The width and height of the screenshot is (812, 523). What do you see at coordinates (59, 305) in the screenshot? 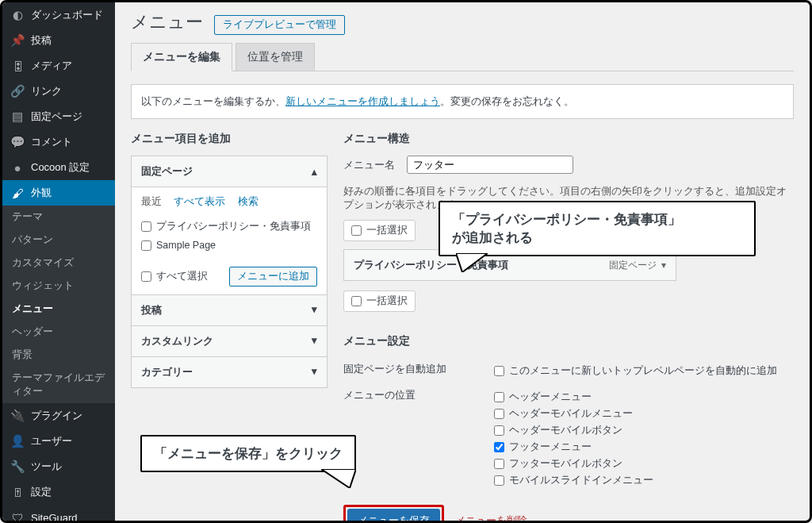
I see `sidebar-submenu: テーマ パターン カスタマイズ ウィジェット メニュー ヘッダー 背景 テーマフ…` at bounding box center [59, 305].